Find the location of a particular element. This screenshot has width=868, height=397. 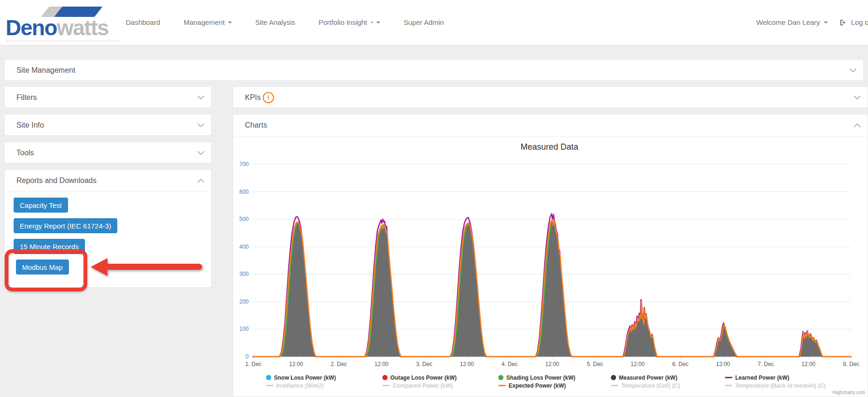

kpis-title: KPIs is located at coordinates (253, 98).